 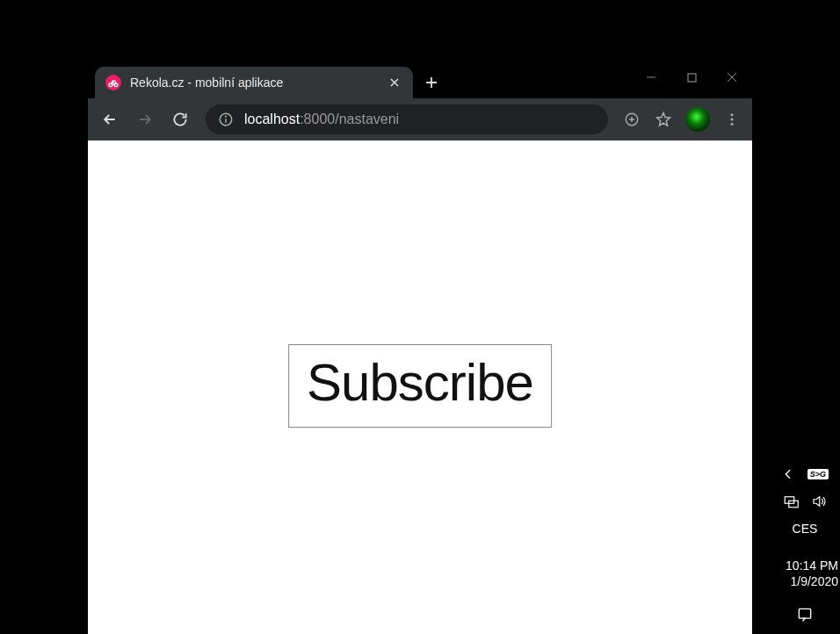 What do you see at coordinates (818, 474) in the screenshot?
I see `recorder-badge-label: S>G` at bounding box center [818, 474].